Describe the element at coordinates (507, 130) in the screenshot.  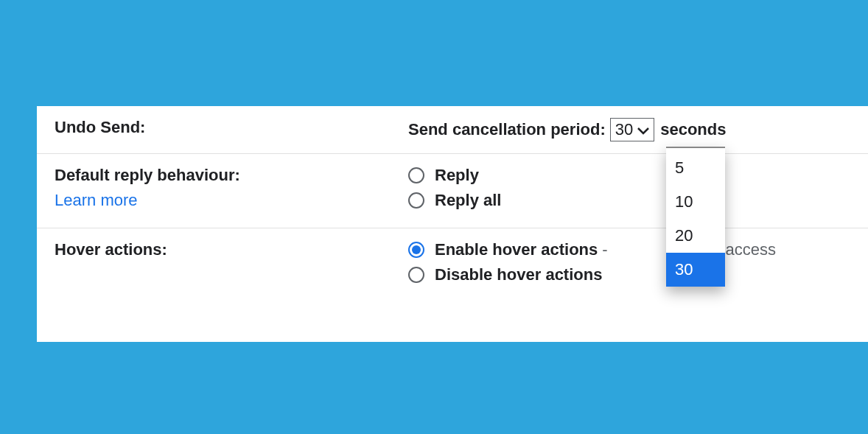
I see `cancellation-period-label: Send cancellation period:` at that location.